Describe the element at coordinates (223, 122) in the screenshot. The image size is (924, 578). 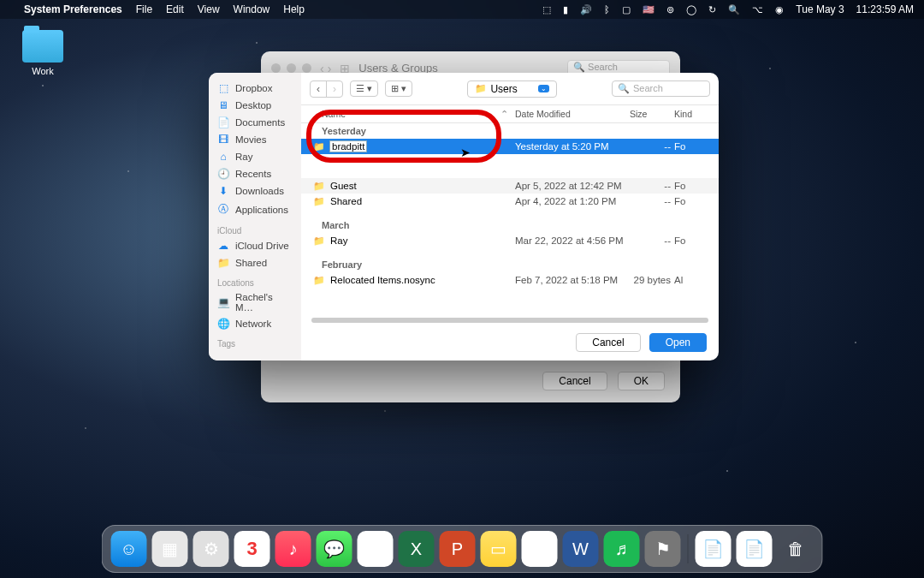
I see `doc-icon: 📄` at that location.